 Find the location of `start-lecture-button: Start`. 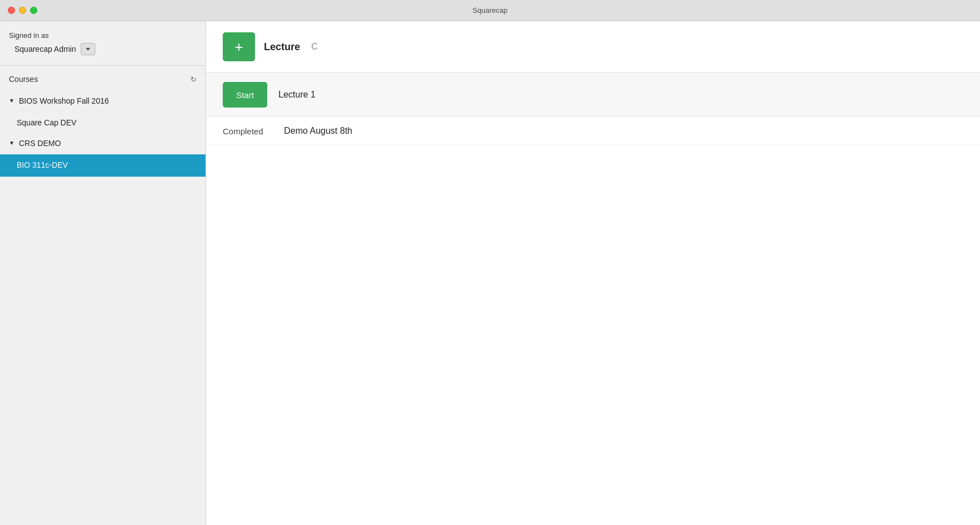

start-lecture-button: Start is located at coordinates (245, 95).